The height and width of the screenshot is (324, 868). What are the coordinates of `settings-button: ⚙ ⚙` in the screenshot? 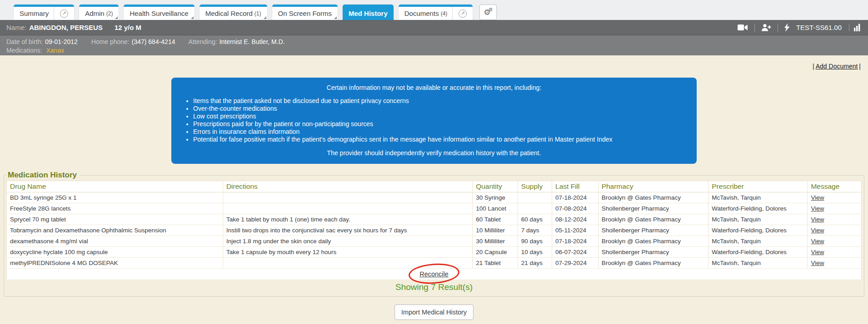 It's located at (488, 12).